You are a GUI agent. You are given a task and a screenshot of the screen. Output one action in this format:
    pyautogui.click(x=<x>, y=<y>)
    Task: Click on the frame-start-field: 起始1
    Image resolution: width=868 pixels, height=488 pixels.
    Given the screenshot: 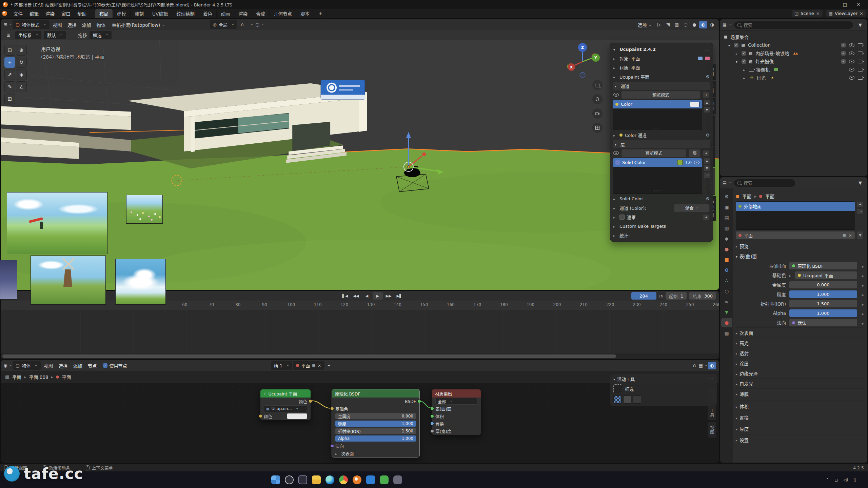 What is the action you would take?
    pyautogui.click(x=676, y=296)
    